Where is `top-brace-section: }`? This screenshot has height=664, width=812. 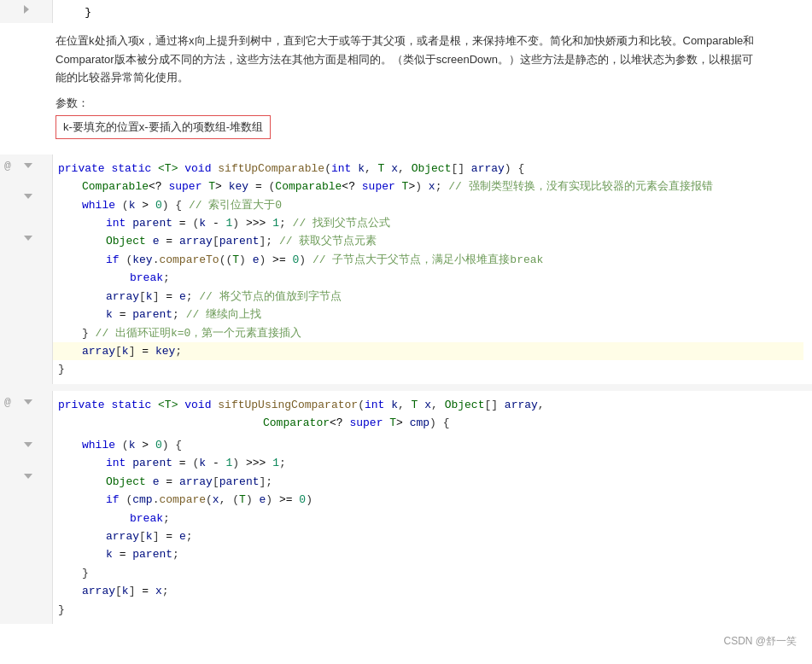 top-brace-section: } is located at coordinates (406, 12).